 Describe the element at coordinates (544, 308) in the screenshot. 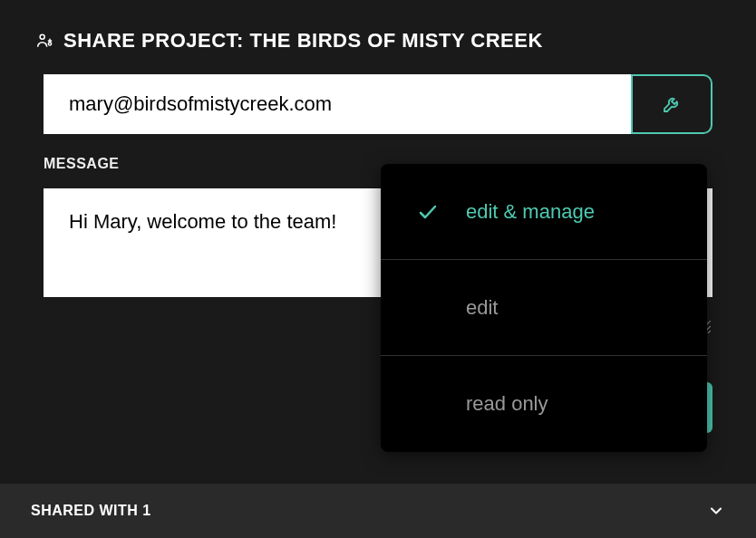

I see `permission-option-edit: edit` at that location.